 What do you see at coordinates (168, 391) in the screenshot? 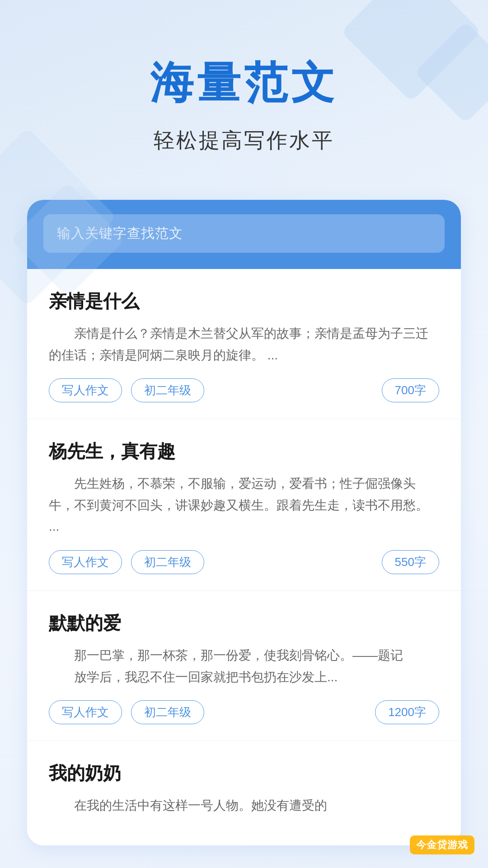
I see `tag-grade-1: 初二年级` at bounding box center [168, 391].